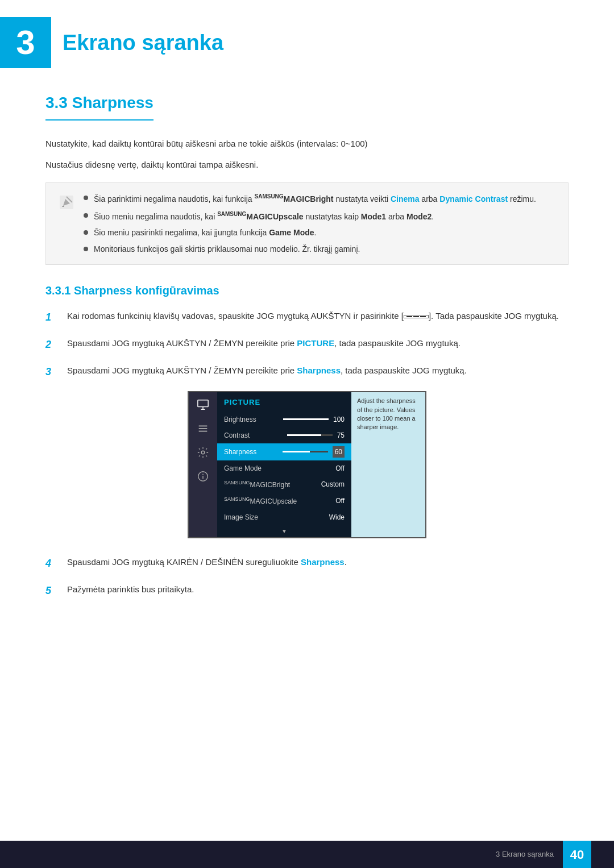  Describe the element at coordinates (307, 40) in the screenshot. I see `page-header: 3 Ekrano sąranka` at that location.